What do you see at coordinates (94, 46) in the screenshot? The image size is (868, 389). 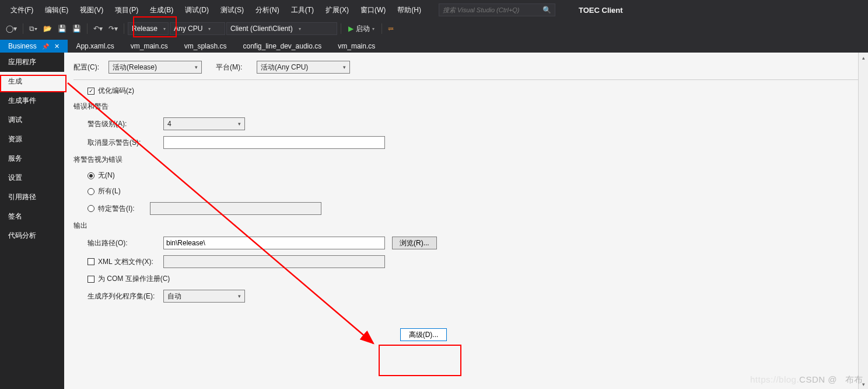 I see `doc-tab-app-xaml: App.xaml.cs` at bounding box center [94, 46].